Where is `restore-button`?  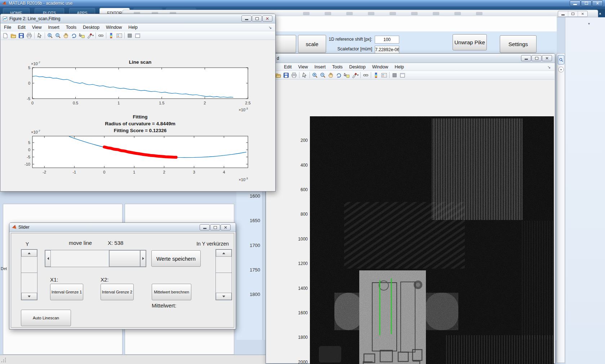
restore-button is located at coordinates (586, 3).